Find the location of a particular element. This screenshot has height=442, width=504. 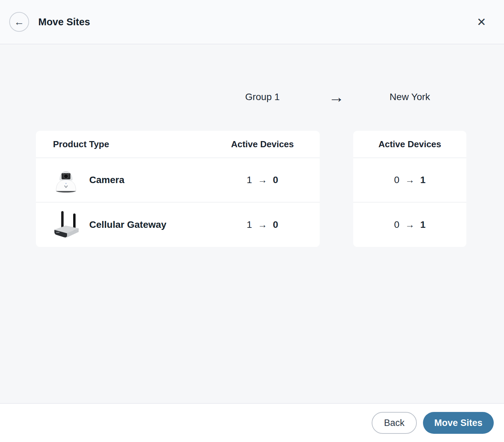

source-card-header: Product Type Active Devices is located at coordinates (178, 144).